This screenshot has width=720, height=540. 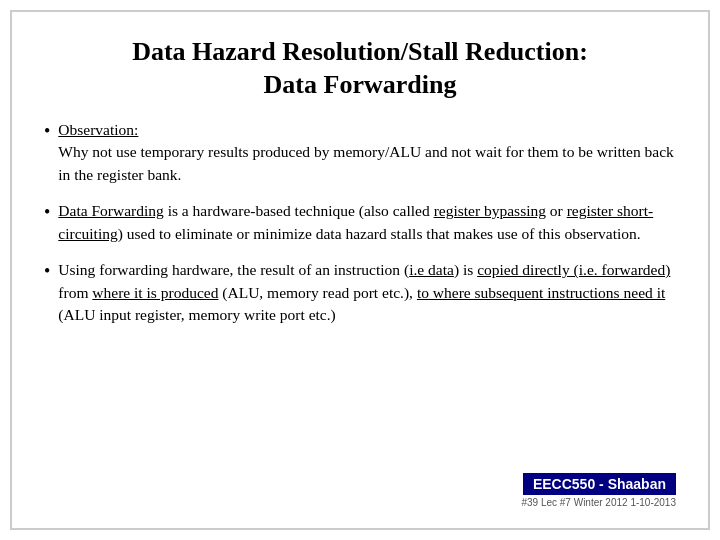 What do you see at coordinates (110, 210) in the screenshot?
I see `bullet2-label: Data Forwarding` at bounding box center [110, 210].